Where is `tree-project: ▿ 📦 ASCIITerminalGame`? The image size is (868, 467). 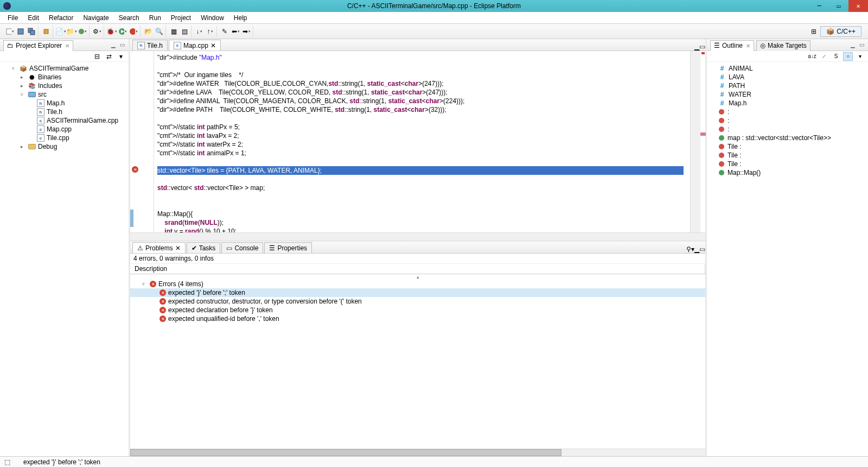 tree-project: ▿ 📦 ASCIITerminalGame is located at coordinates (64, 68).